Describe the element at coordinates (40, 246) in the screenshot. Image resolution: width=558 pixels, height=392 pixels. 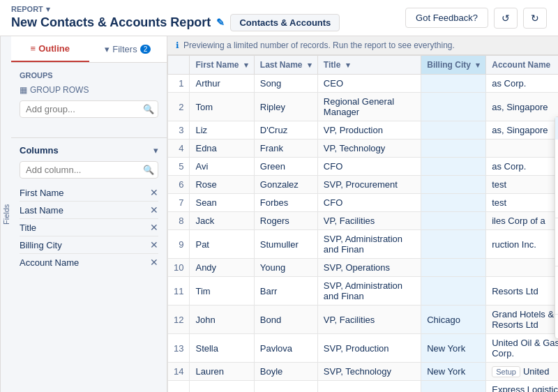
I see `column-name: Billing City` at that location.